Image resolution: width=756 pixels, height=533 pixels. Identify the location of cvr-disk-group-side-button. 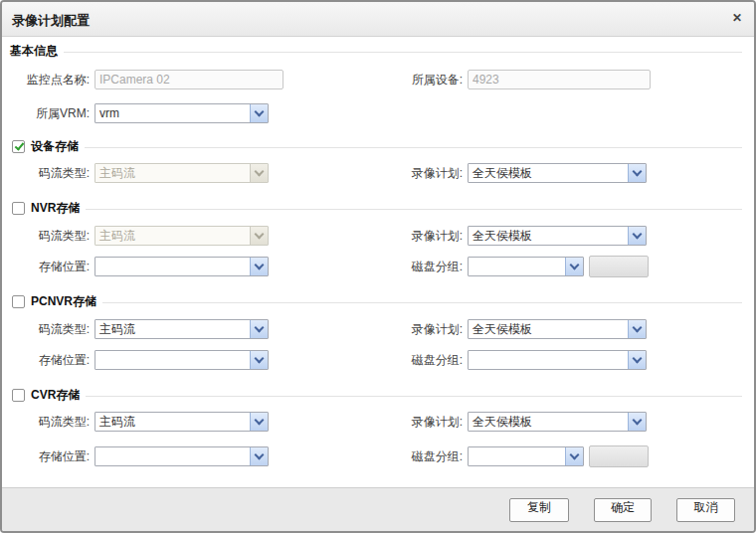
(619, 456).